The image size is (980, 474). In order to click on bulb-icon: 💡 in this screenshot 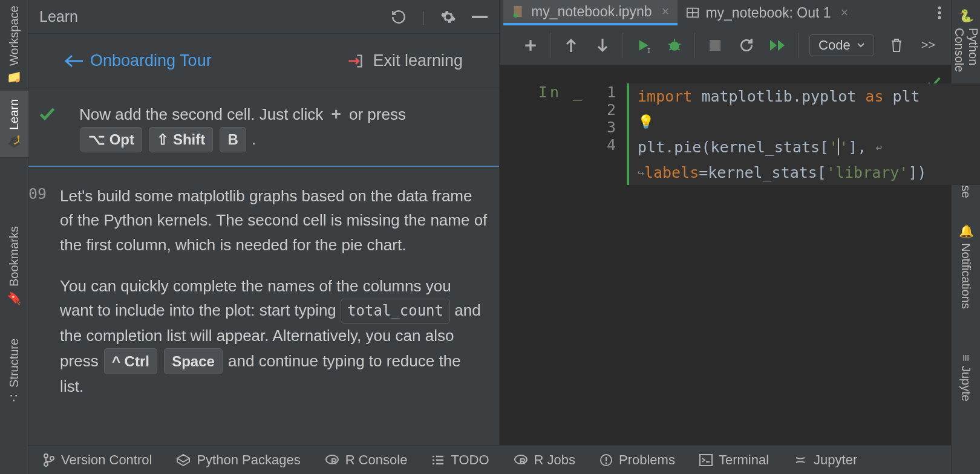, I will do `click(646, 122)`.